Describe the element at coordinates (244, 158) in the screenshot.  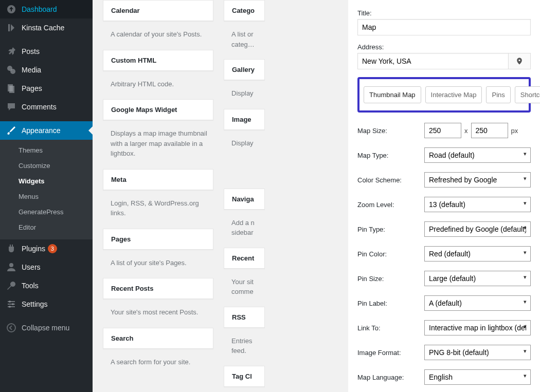
I see `widget-desc: Display` at that location.